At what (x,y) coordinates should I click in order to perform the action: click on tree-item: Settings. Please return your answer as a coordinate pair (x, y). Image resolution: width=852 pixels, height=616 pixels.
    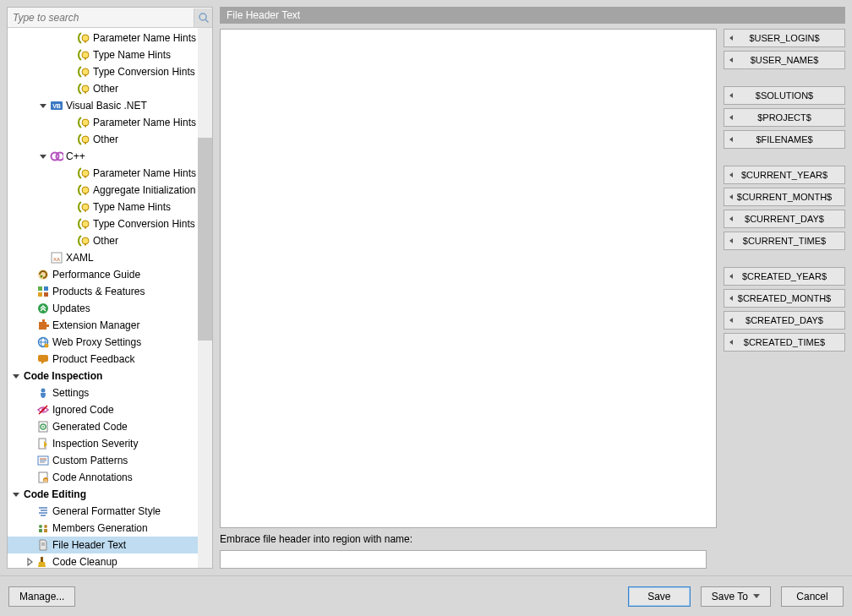
    Looking at the image, I should click on (103, 393).